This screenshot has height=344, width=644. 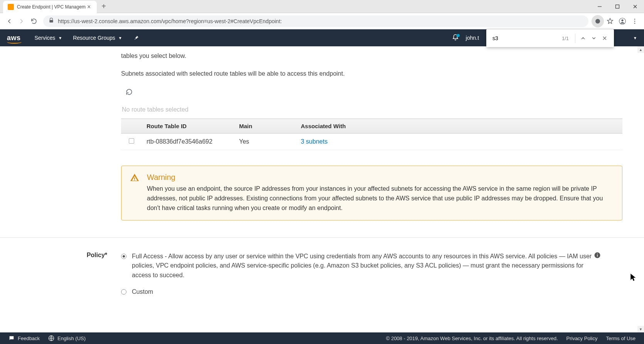 What do you see at coordinates (51, 21) in the screenshot?
I see `lock-icon` at bounding box center [51, 21].